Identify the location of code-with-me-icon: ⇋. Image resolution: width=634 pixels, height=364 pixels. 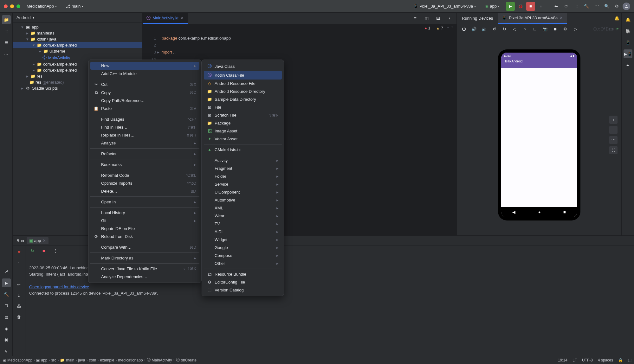
(556, 6).